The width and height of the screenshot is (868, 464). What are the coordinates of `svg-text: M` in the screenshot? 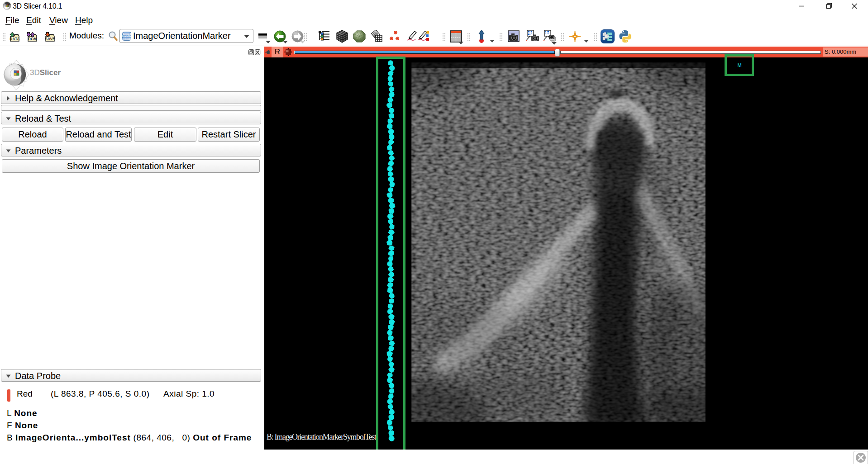 It's located at (739, 65).